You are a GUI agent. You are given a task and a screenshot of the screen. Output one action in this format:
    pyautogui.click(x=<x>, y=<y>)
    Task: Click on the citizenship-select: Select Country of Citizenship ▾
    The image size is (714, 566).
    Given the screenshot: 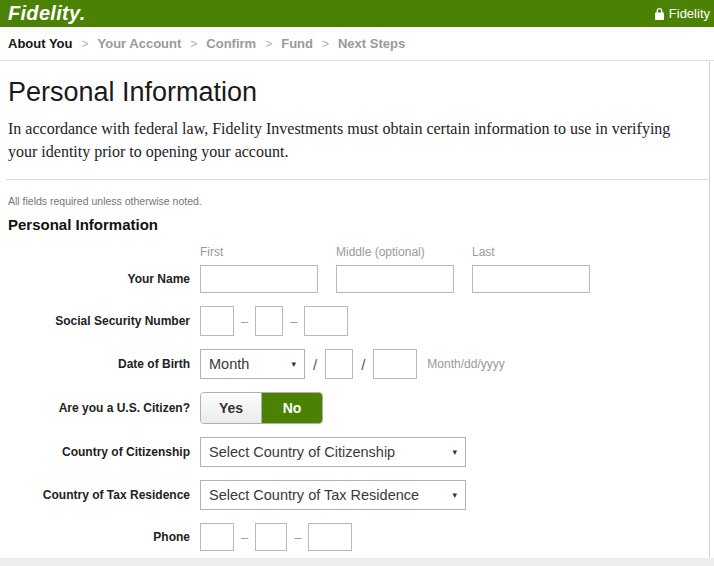 What is the action you would take?
    pyautogui.click(x=333, y=452)
    